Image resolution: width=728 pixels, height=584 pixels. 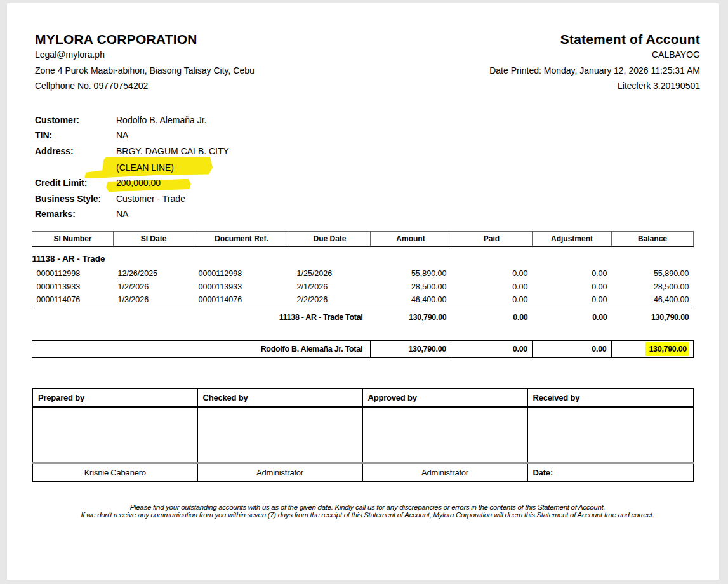 What do you see at coordinates (145, 71) in the screenshot?
I see `company-address: Zone 4 Purok Maabi-abihon, Biasong Talis…` at bounding box center [145, 71].